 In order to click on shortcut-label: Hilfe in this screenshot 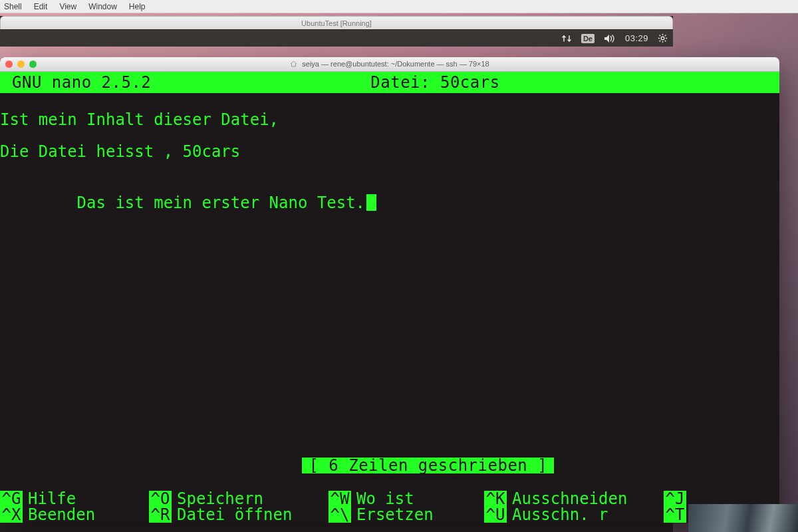, I will do `click(86, 499)`.